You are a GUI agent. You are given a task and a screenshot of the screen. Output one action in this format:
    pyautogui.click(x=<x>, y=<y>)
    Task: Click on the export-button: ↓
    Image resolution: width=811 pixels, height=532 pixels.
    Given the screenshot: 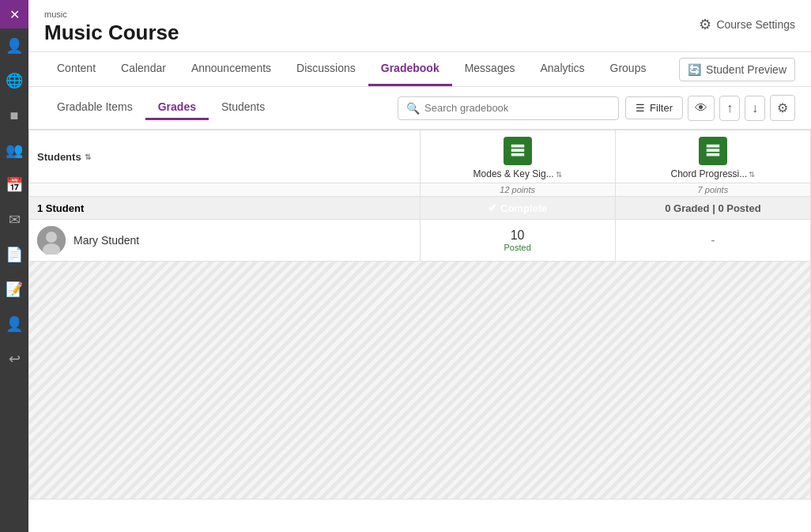 What is the action you would take?
    pyautogui.click(x=755, y=108)
    